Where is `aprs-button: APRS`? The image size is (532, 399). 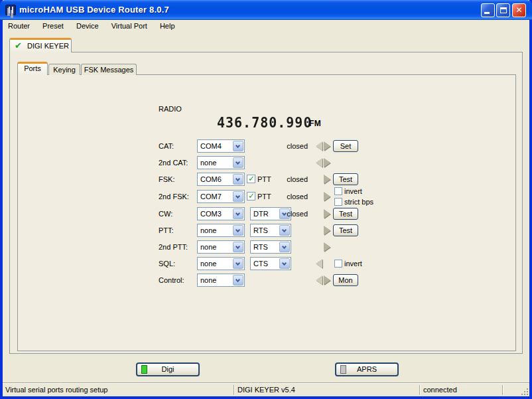
aprs-button: APRS is located at coordinates (367, 369).